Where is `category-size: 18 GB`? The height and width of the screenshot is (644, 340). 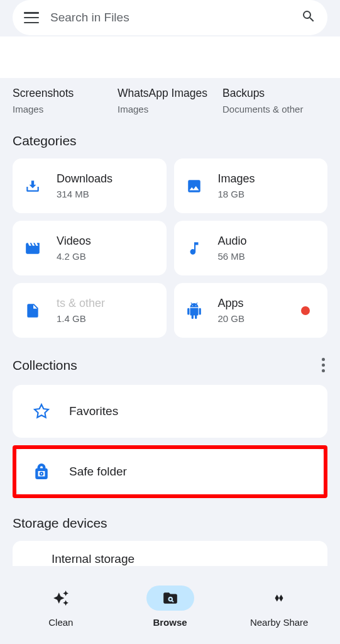
category-size: 18 GB is located at coordinates (236, 194).